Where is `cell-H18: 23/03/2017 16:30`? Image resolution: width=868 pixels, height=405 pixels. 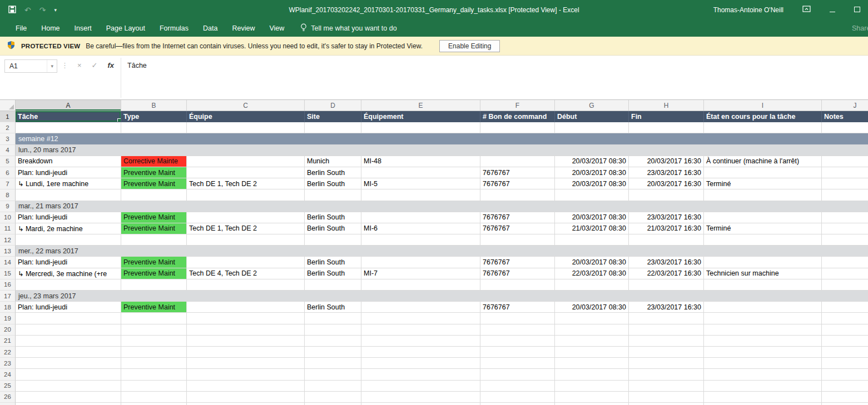
cell-H18: 23/03/2017 16:30 is located at coordinates (666, 307).